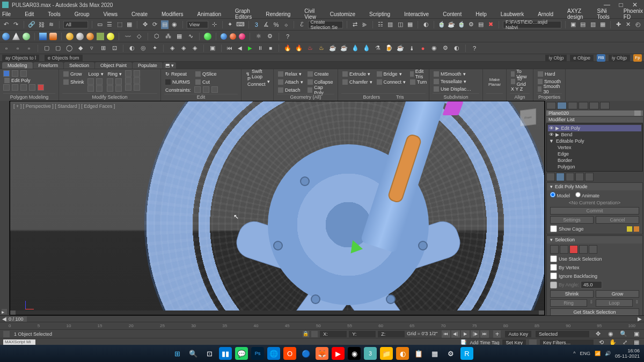 The height and width of the screenshot is (362, 644). Describe the element at coordinates (209, 14) in the screenshot. I see `menu-animation: Animation` at that location.